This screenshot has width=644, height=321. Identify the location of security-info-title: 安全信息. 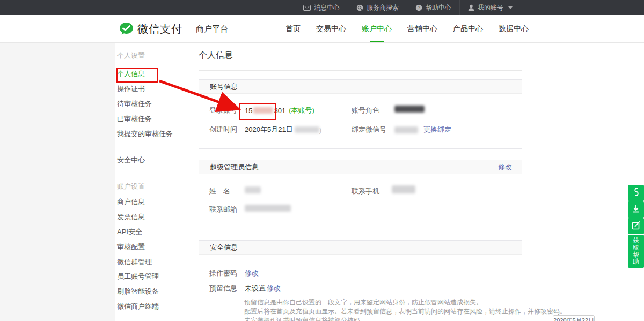
(224, 248).